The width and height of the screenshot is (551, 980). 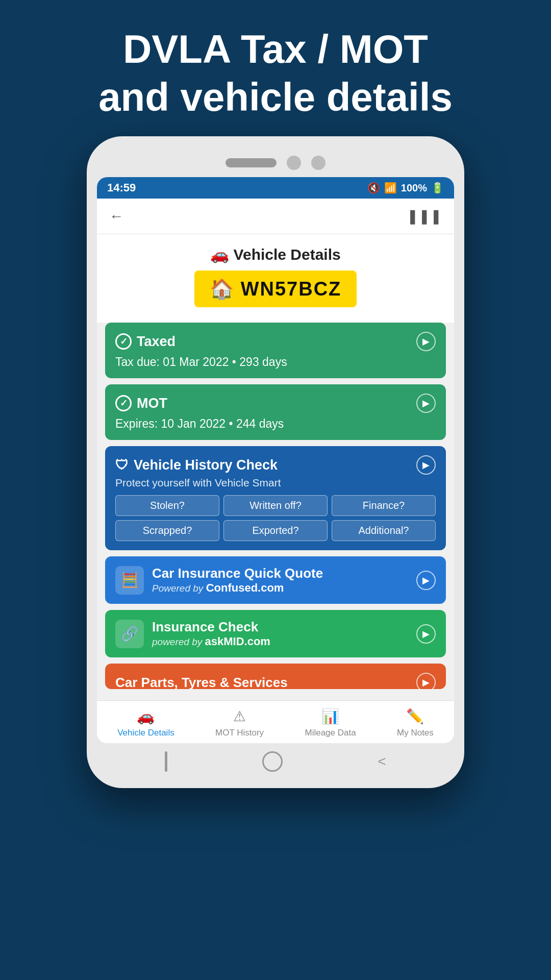 I want to click on mot-card: ✓ MOT ▶ Expires: 10 Jan 2022 • 244 days, so click(x=276, y=412).